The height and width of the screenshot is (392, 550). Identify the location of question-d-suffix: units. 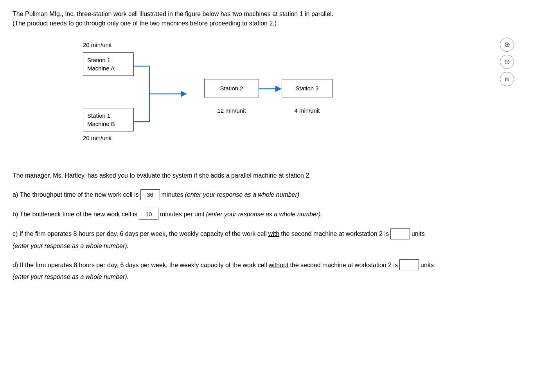
(427, 265).